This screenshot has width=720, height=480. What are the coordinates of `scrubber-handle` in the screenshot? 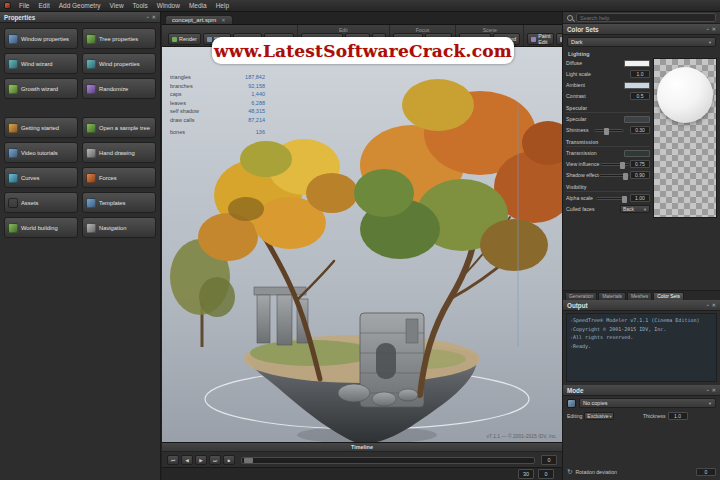 It's located at (248, 460).